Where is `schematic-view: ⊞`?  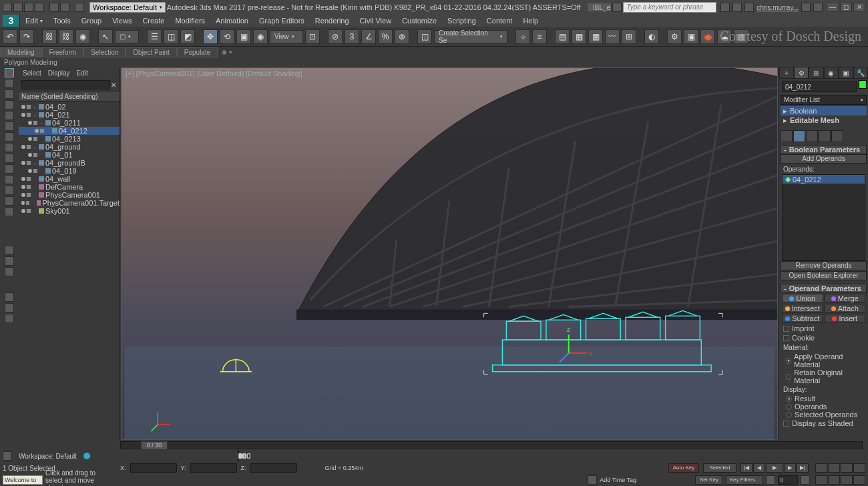
schematic-view: ⊞ is located at coordinates (629, 37).